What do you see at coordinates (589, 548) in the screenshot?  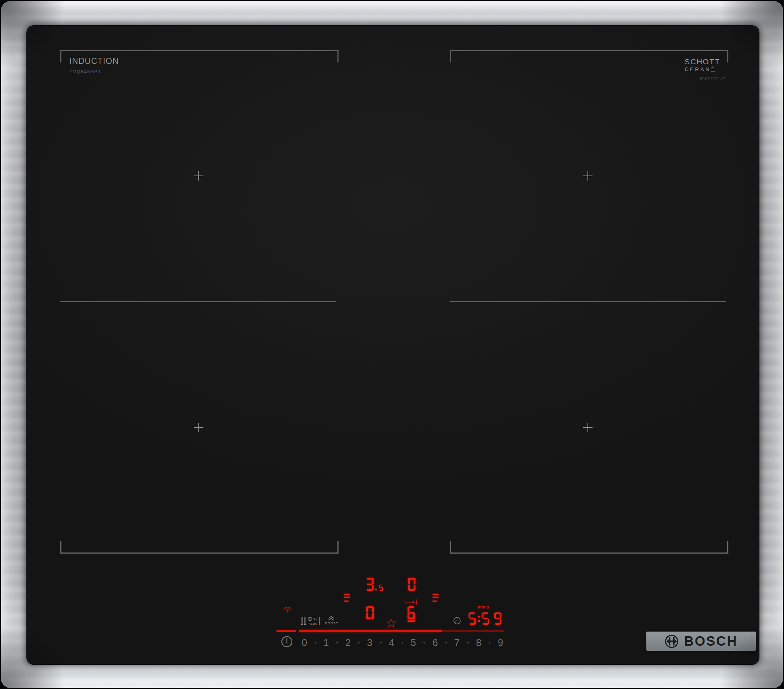 I see `zone-marker-front-right` at bounding box center [589, 548].